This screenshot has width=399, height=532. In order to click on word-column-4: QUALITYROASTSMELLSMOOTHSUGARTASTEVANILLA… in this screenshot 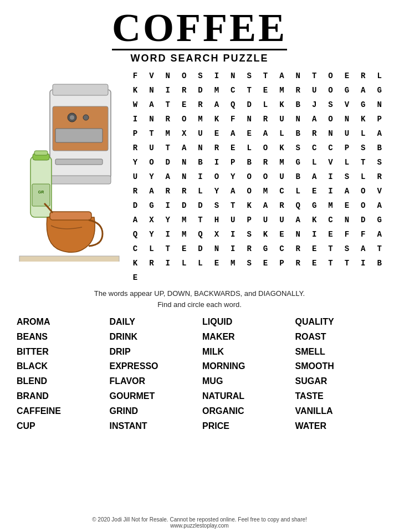, I will do `click(339, 374)`.